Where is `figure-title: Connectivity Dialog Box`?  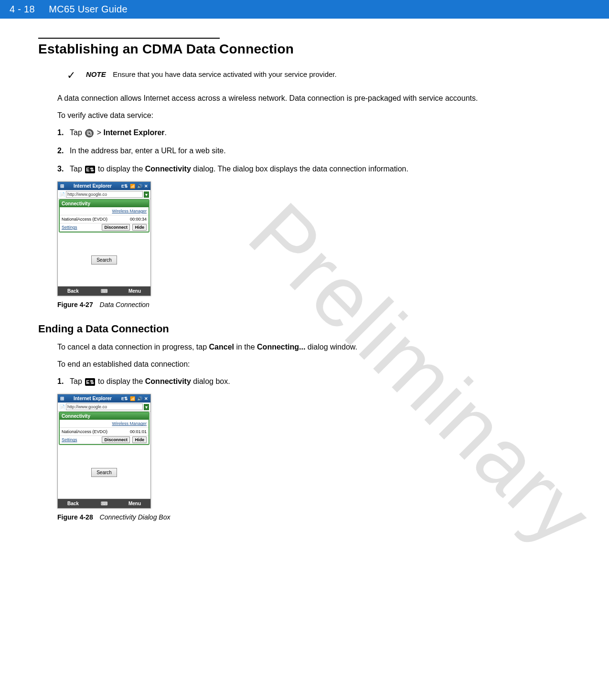
figure-title: Connectivity Dialog Box is located at coordinates (135, 517).